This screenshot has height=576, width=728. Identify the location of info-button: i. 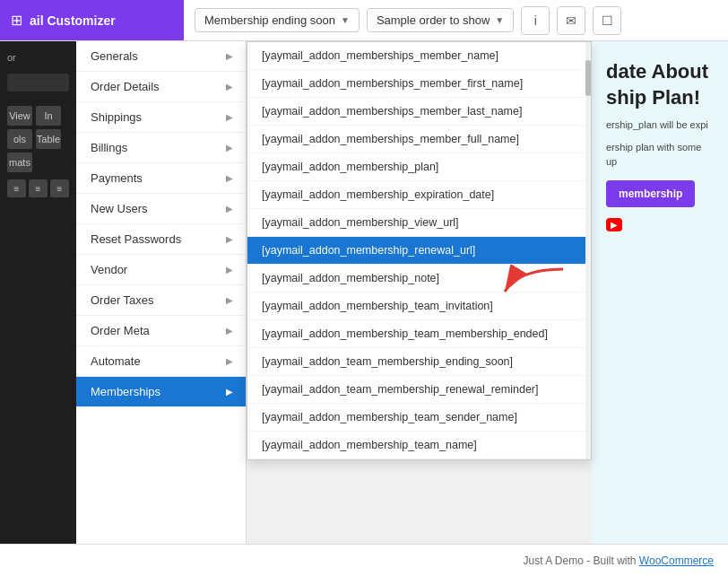
(535, 21).